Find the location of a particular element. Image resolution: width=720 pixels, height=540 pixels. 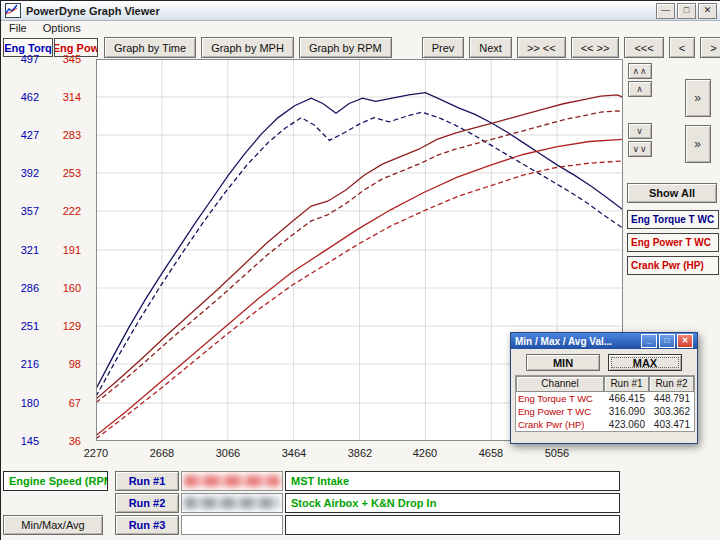

toolbar-button-next: Next is located at coordinates (490, 48).